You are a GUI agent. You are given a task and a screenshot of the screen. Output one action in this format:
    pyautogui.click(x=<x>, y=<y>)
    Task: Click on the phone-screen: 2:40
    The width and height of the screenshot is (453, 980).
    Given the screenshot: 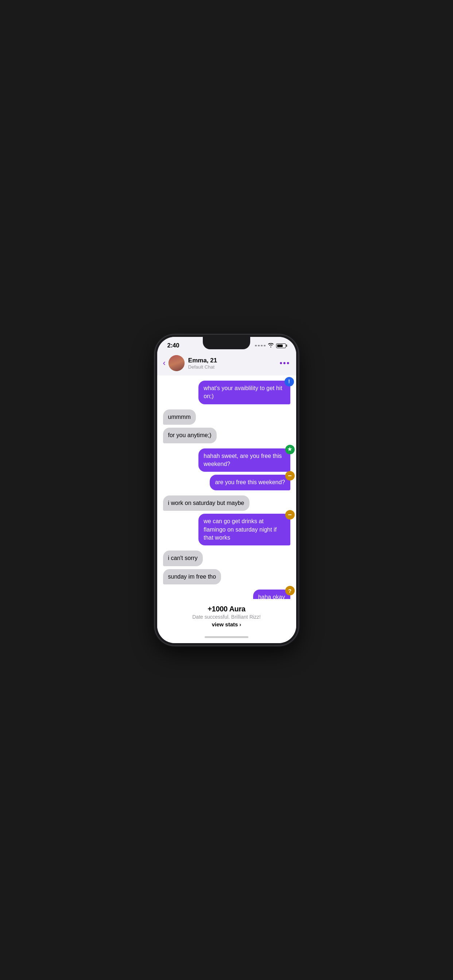 What is the action you would take?
    pyautogui.click(x=227, y=490)
    